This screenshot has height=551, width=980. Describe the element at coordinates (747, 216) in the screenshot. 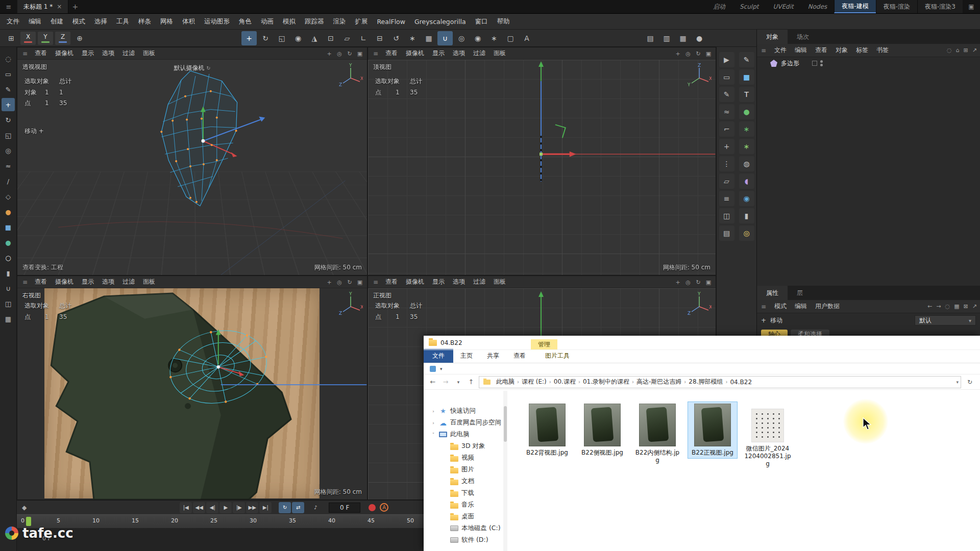

I see `cylinder-primitive-icon: ▮` at that location.